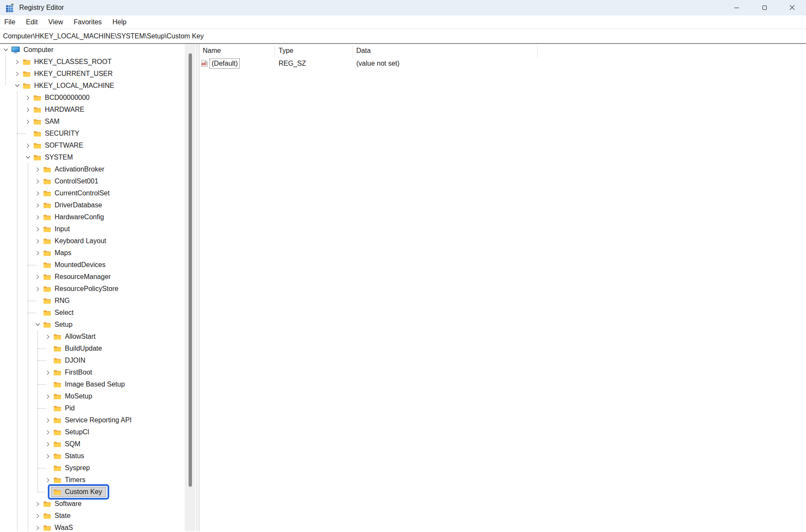 This screenshot has width=806, height=532. I want to click on tree-item-label: Maps, so click(63, 253).